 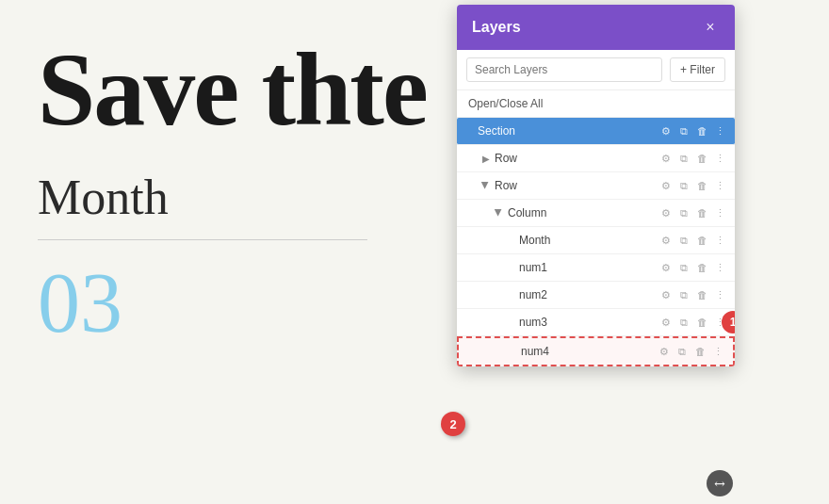 What do you see at coordinates (720, 483) in the screenshot?
I see `drag-handle: ⤡` at bounding box center [720, 483].